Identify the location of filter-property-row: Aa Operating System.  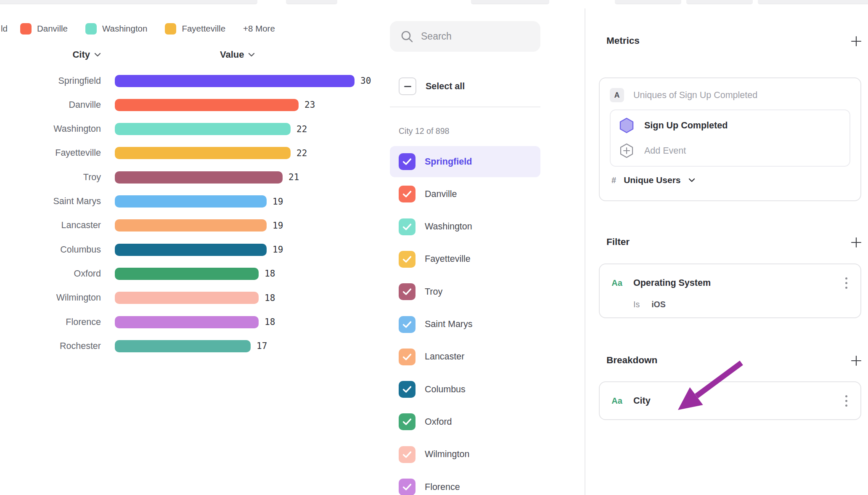
(730, 283).